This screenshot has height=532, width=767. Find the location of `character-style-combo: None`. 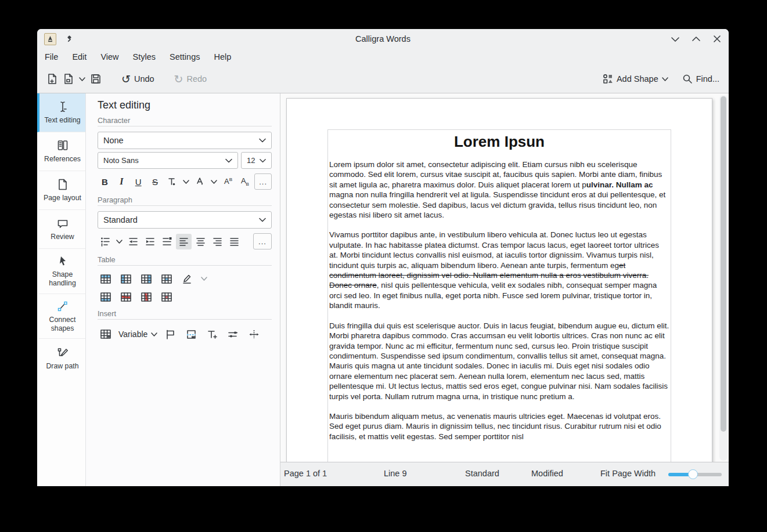

character-style-combo: None is located at coordinates (185, 140).